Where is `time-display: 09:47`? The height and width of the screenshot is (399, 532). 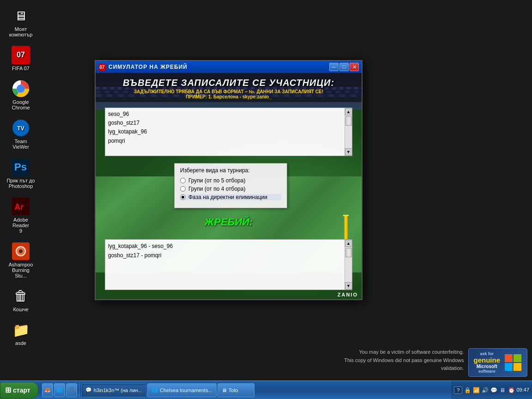 time-display: 09:47 is located at coordinates (523, 390).